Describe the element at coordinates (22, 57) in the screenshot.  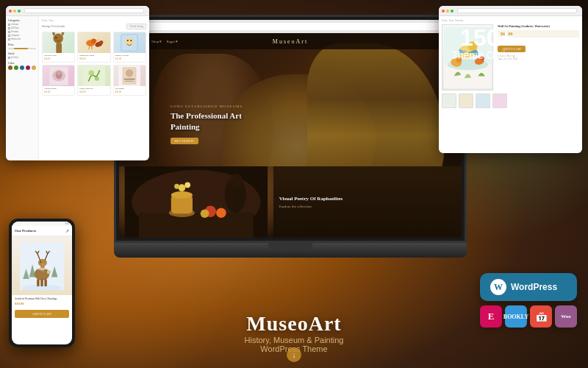
I see `filter-item-in-stock: In Stock` at that location.